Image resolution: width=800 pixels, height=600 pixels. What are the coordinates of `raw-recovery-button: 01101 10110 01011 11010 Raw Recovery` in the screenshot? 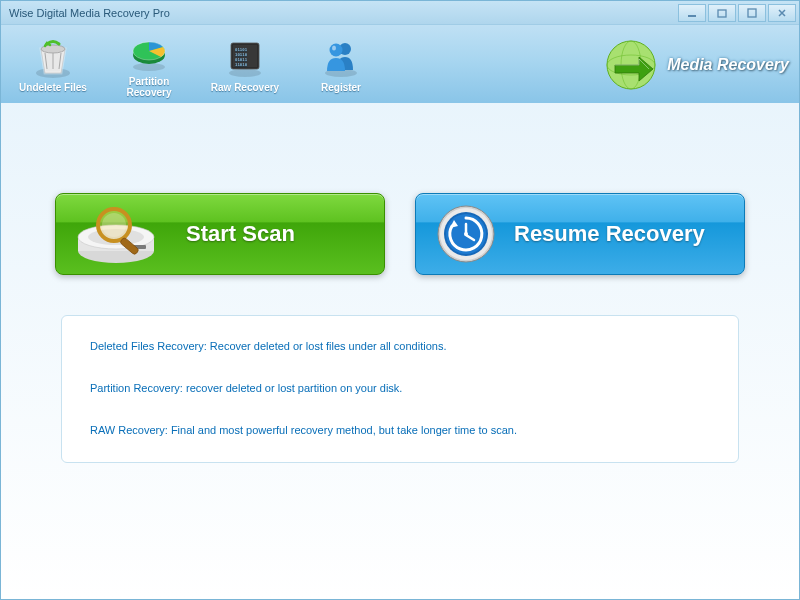 It's located at (245, 64).